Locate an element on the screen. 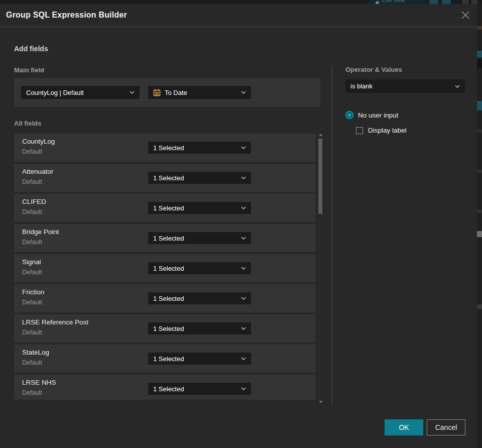 Image resolution: width=482 pixels, height=448 pixels. field-row: Friction Default 1 Selected is located at coordinates (165, 298).